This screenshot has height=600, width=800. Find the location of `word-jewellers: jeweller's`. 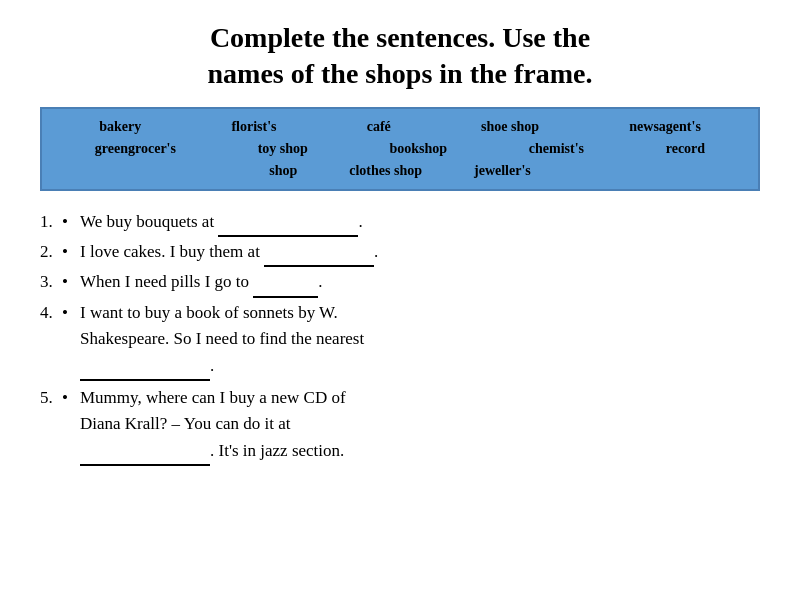

word-jewellers: jeweller's is located at coordinates (502, 171).